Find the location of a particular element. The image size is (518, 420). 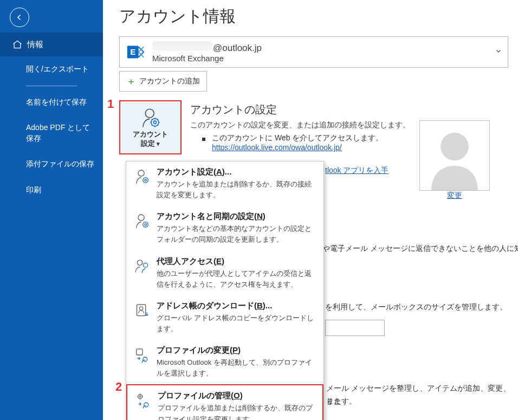

annotation-2: 2 is located at coordinates (119, 387).